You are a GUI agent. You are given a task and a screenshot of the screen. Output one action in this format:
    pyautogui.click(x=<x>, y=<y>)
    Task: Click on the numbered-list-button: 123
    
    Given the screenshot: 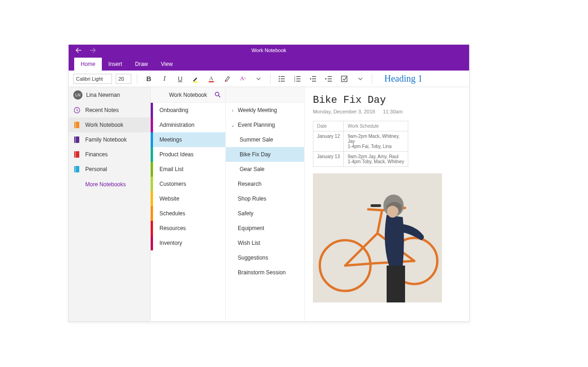 What is the action you would take?
    pyautogui.click(x=298, y=79)
    